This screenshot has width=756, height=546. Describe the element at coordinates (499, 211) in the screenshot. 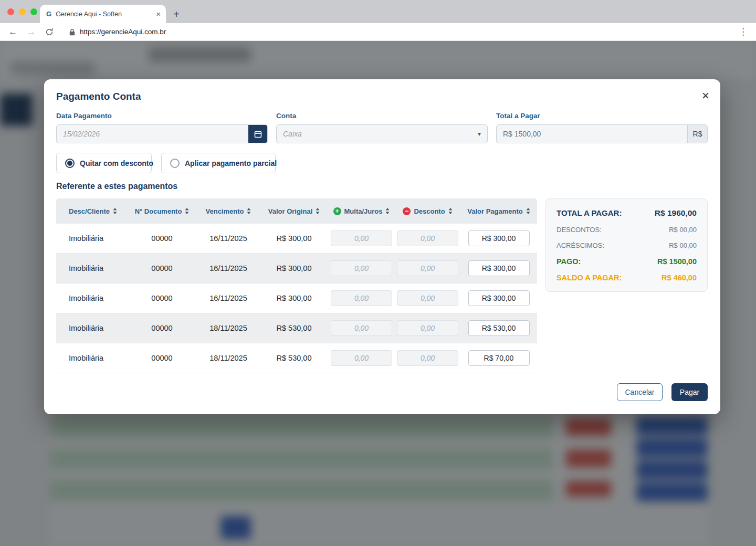

I see `col-header-valor-pagamento: Valor Pagamento` at that location.